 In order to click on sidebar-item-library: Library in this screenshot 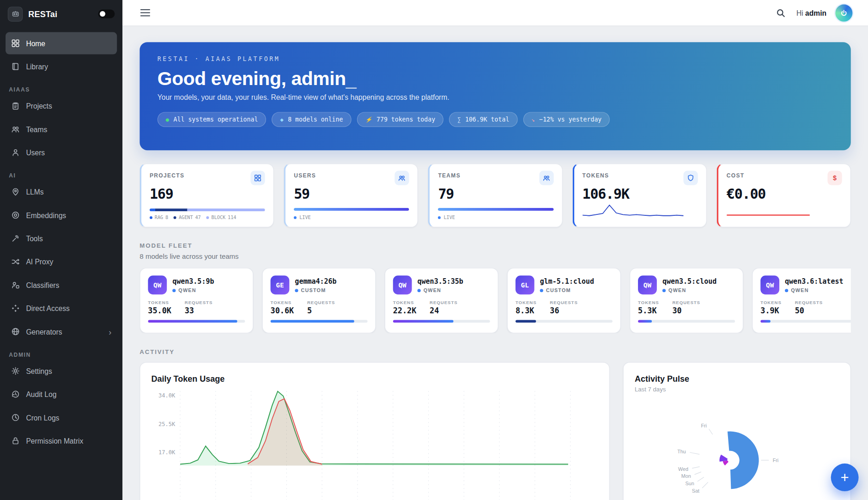, I will do `click(61, 67)`.